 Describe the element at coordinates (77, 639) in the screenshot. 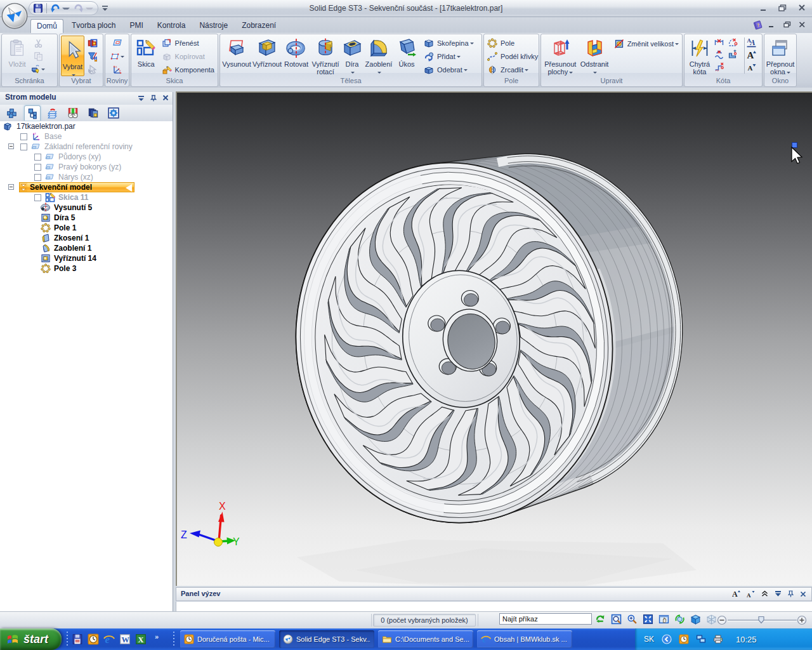

I see `show-desktop-icon` at that location.